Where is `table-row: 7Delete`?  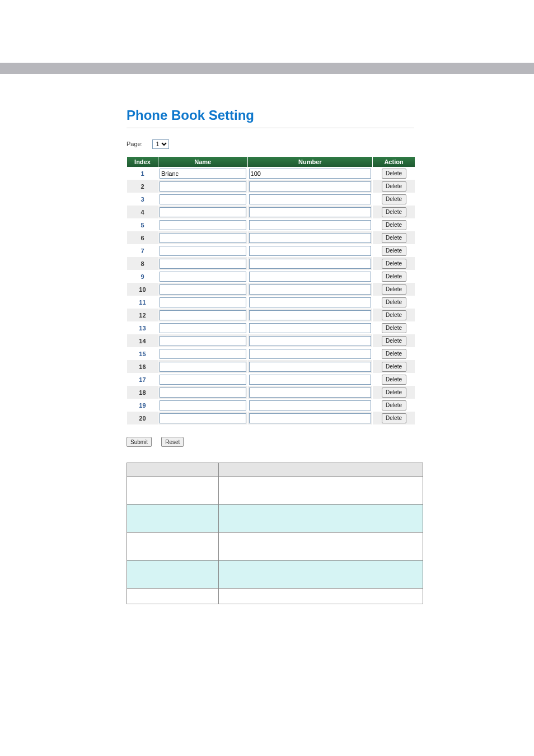
table-row: 7Delete is located at coordinates (271, 251).